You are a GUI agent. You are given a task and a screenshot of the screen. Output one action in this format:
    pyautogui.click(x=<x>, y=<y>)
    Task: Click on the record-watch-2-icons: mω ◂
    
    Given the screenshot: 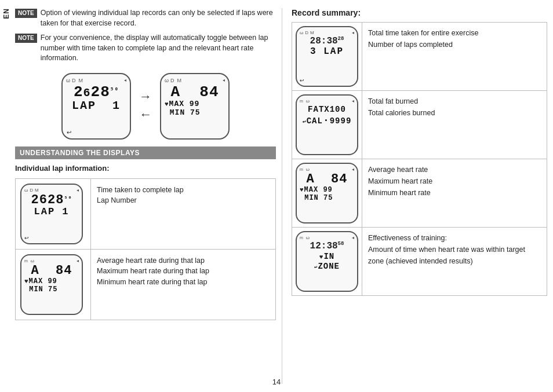 What is the action you would take?
    pyautogui.click(x=327, y=101)
    